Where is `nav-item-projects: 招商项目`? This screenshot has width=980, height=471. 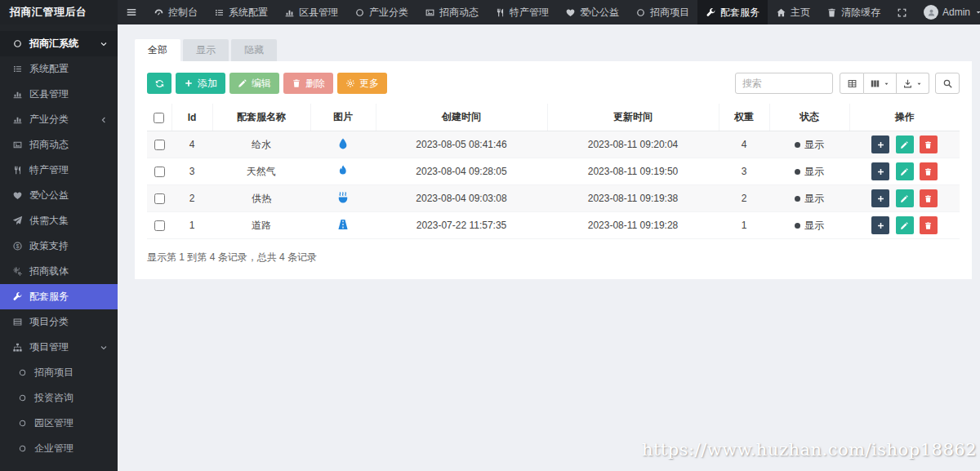
nav-item-projects: 招商项目 is located at coordinates (662, 12).